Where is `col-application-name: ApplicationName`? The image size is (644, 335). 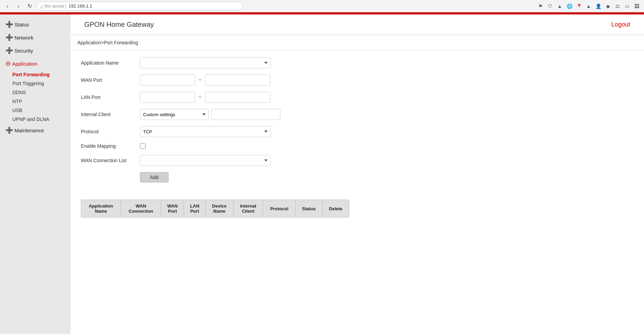 col-application-name: ApplicationName is located at coordinates (101, 209).